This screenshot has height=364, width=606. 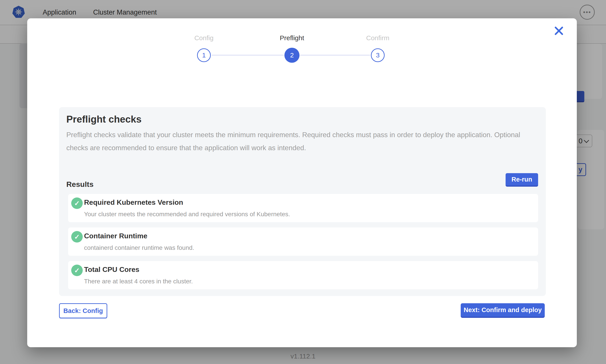 I want to click on step-label-preflight: Preflight, so click(x=292, y=38).